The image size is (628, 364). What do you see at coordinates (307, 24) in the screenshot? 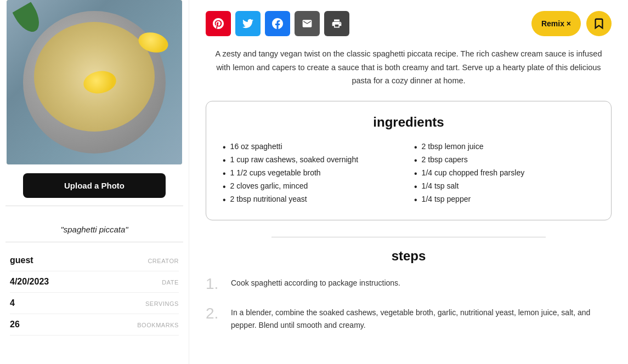
I see `email-button` at bounding box center [307, 24].